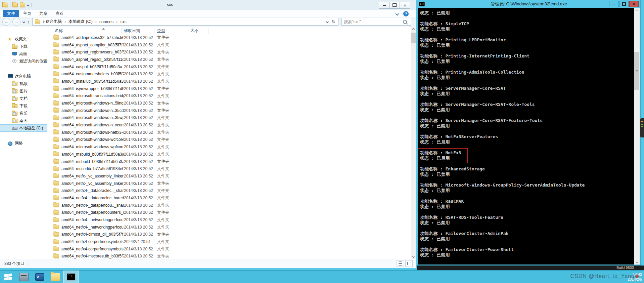 The height and width of the screenshot is (283, 644). Describe the element at coordinates (71, 277) in the screenshot. I see `taskbar-cmd-active` at that location.